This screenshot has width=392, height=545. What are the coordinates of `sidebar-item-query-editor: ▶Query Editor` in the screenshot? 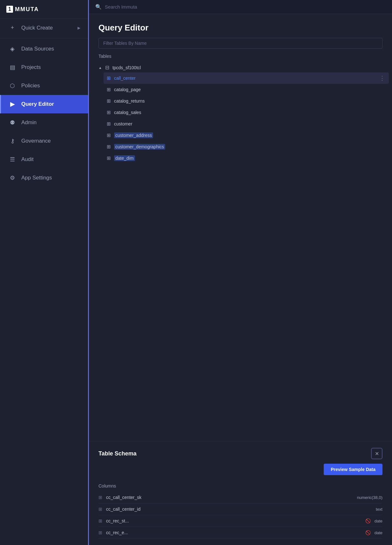 It's located at (44, 104).